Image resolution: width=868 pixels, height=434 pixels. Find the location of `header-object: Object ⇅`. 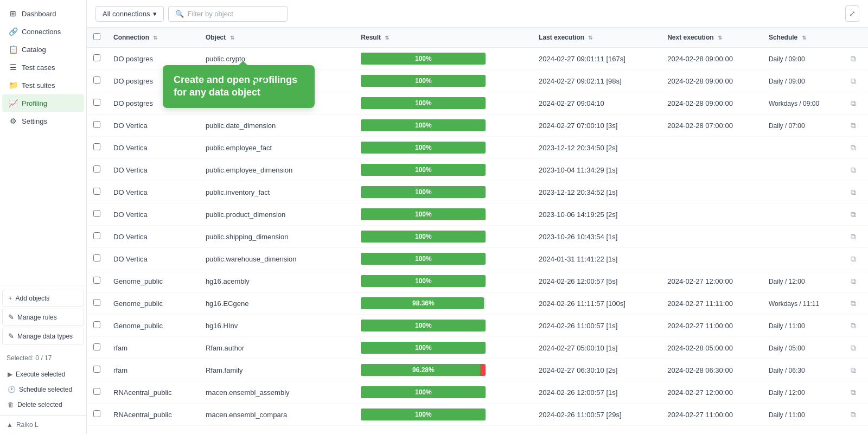

header-object: Object ⇅ is located at coordinates (277, 38).